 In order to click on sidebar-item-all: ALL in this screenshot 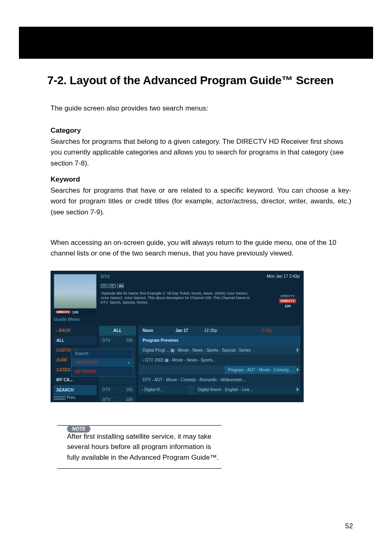, I will do `click(75, 341)`.